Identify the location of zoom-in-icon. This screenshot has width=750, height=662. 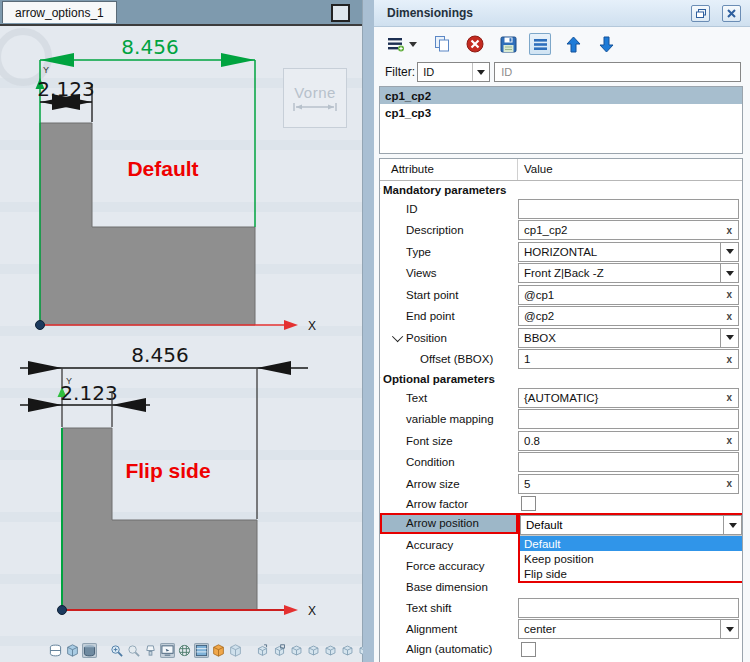
(116, 650).